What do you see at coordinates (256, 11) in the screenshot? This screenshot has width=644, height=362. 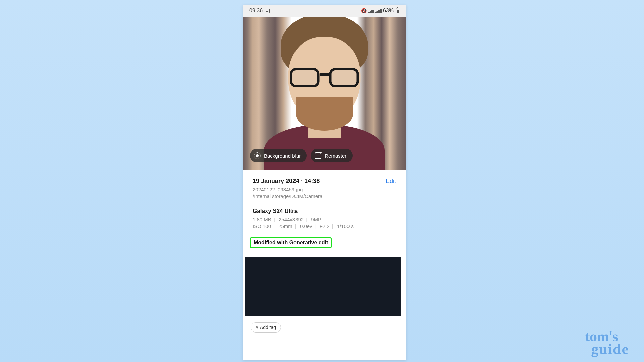 I see `status-time: 09:36` at bounding box center [256, 11].